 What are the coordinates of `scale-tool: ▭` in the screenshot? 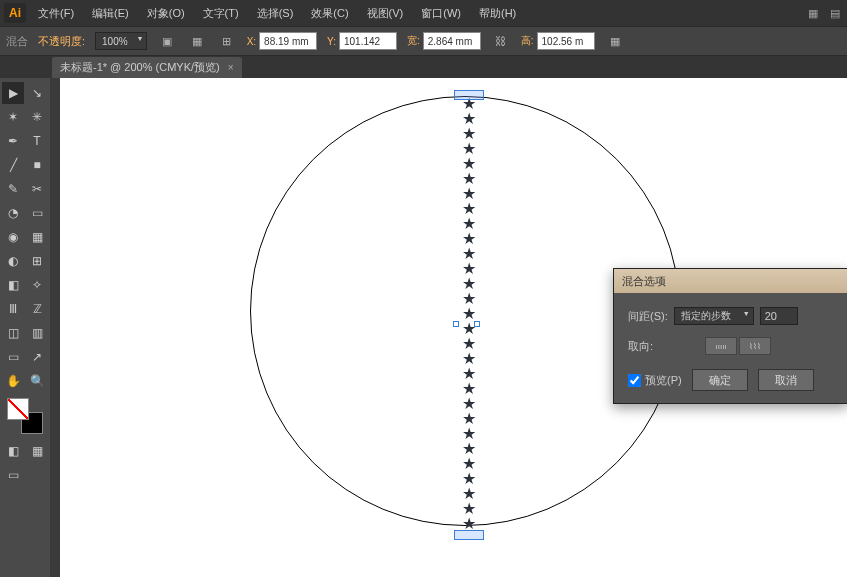 It's located at (37, 213).